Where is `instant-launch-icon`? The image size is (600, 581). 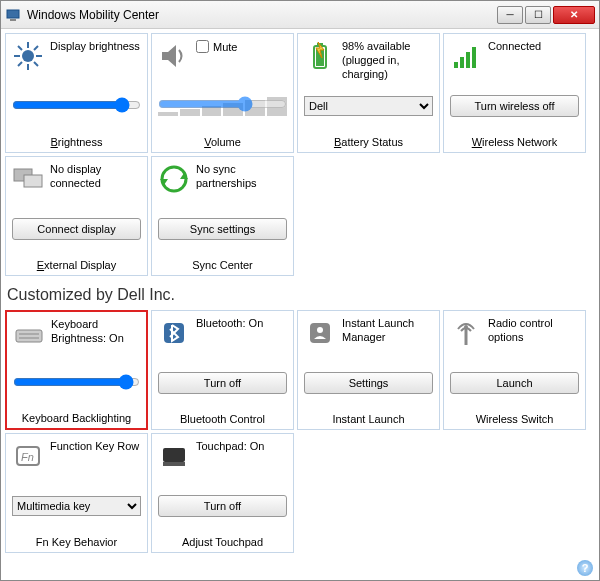 instant-launch-icon is located at coordinates (320, 333).